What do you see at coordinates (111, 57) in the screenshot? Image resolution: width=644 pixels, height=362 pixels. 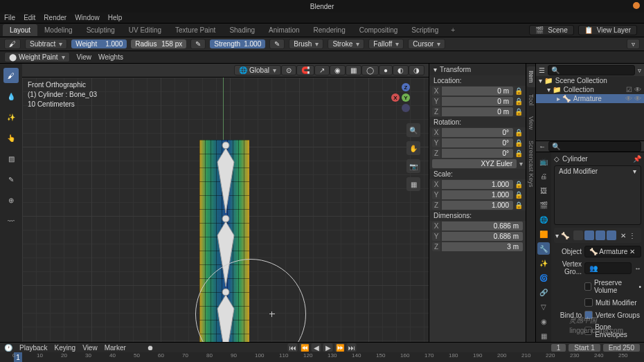 I see `menu-weights: Weights` at bounding box center [111, 57].